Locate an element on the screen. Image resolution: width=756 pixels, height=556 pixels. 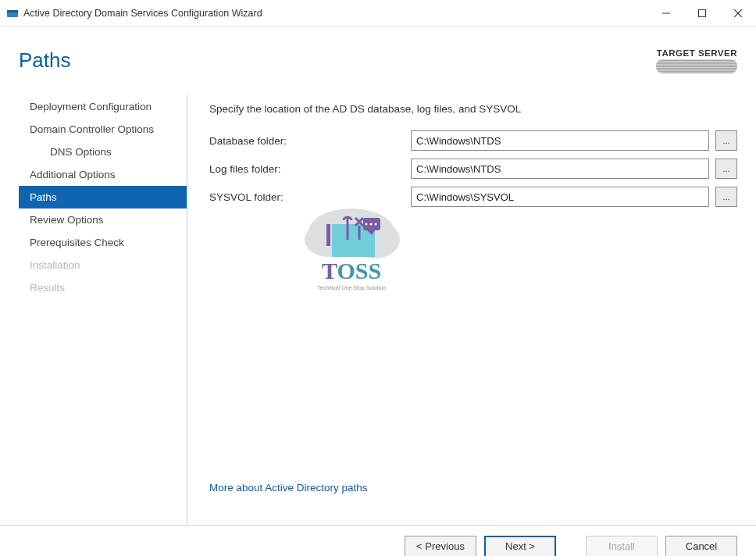
cancel-button: Cancel is located at coordinates (701, 547).